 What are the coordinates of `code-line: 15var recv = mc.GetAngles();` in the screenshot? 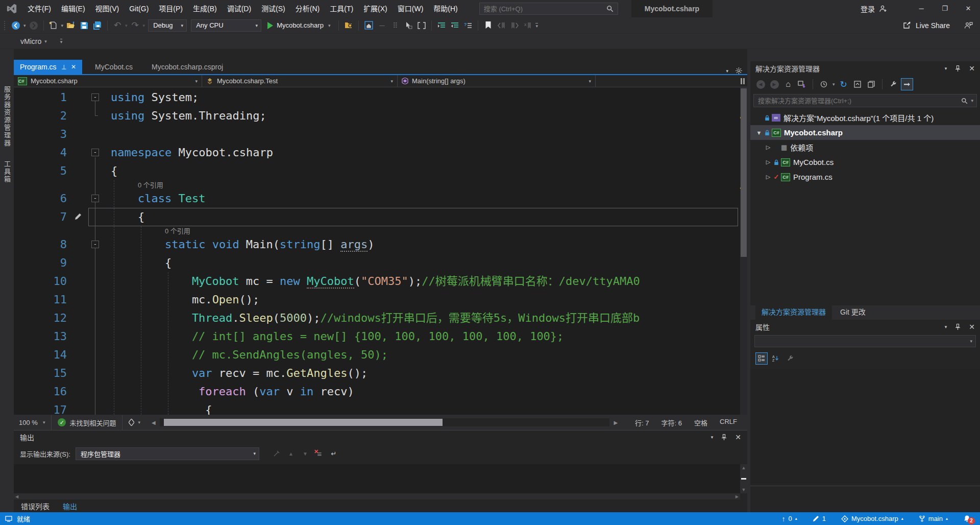 It's located at (381, 373).